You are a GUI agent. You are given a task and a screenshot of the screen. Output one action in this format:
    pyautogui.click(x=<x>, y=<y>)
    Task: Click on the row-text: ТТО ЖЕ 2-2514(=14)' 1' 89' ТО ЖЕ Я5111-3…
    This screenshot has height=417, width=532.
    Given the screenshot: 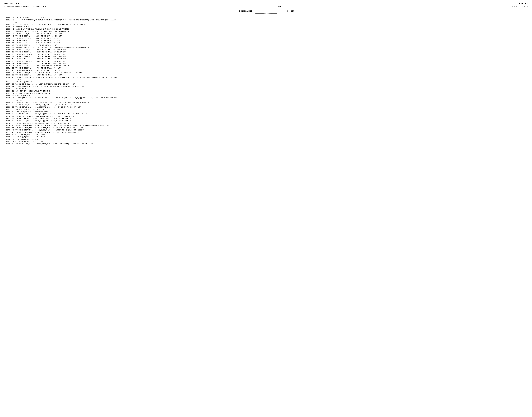 What is the action you would take?
    pyautogui.click(x=272, y=71)
    